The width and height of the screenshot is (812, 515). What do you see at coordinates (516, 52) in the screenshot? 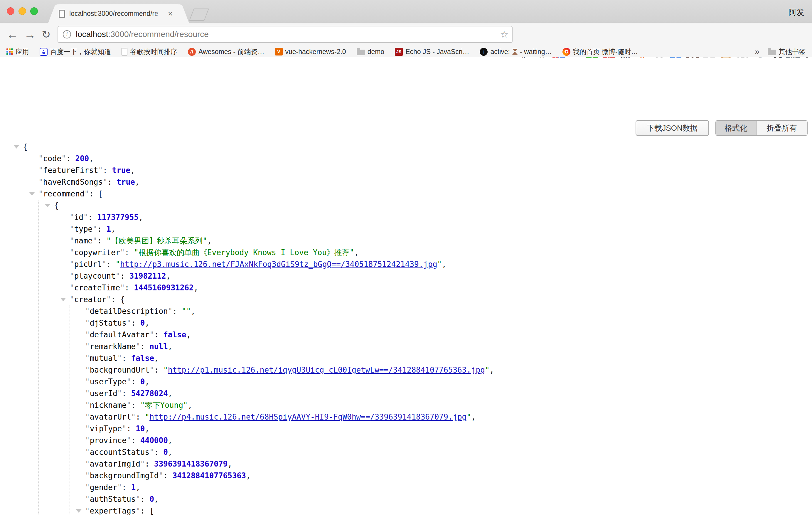
I see `bookmark-active-waiting: ↓ active: - waiting…` at bounding box center [516, 52].